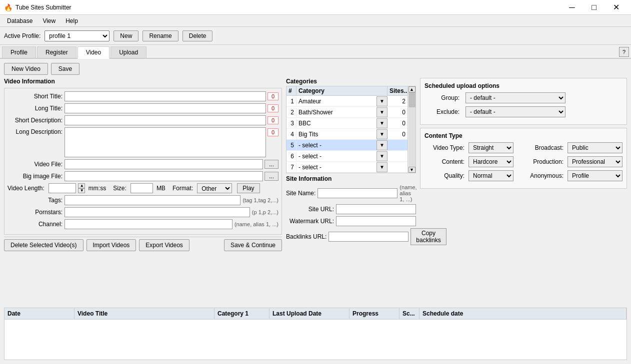 This screenshot has height=364, width=631. What do you see at coordinates (120, 188) in the screenshot?
I see `size-label: Size:` at bounding box center [120, 188].